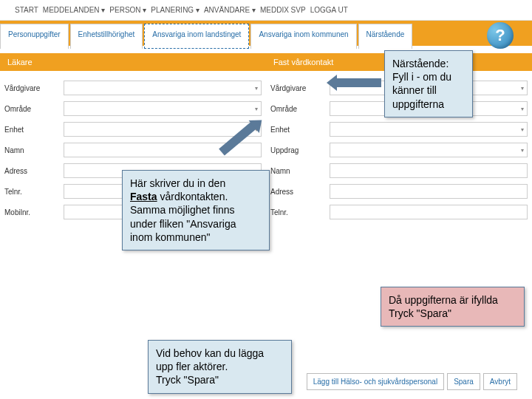  Describe the element at coordinates (300, 213) in the screenshot. I see `label-telnr-r: Telnr.` at that location.